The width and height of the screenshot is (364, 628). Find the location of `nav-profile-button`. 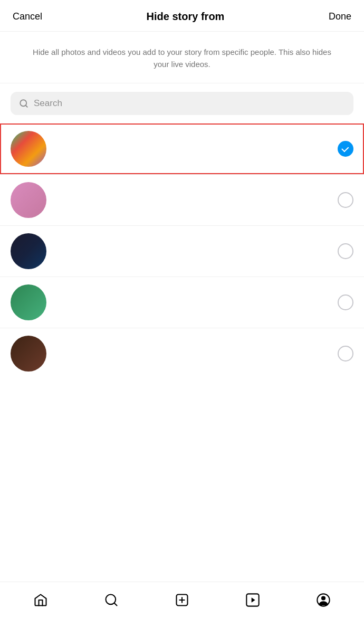

nav-profile-button is located at coordinates (323, 600).